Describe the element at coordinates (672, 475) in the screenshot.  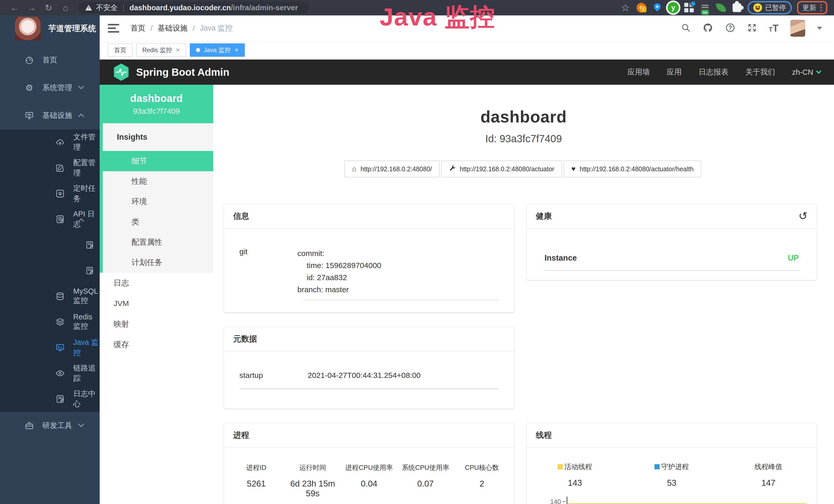
I see `threads-legend-row: 活动线程 143 守护进程 53` at that location.